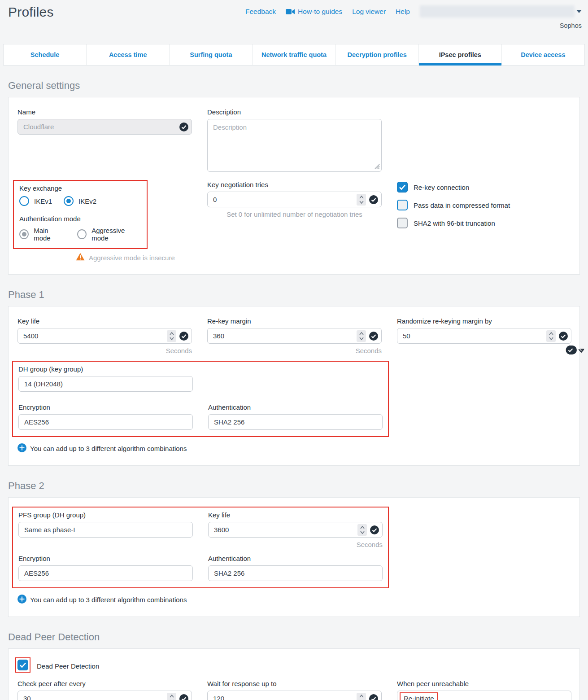 The height and width of the screenshot is (700, 588). What do you see at coordinates (294, 637) in the screenshot?
I see `dpd-heading: Dead Peer Detection` at bounding box center [294, 637].